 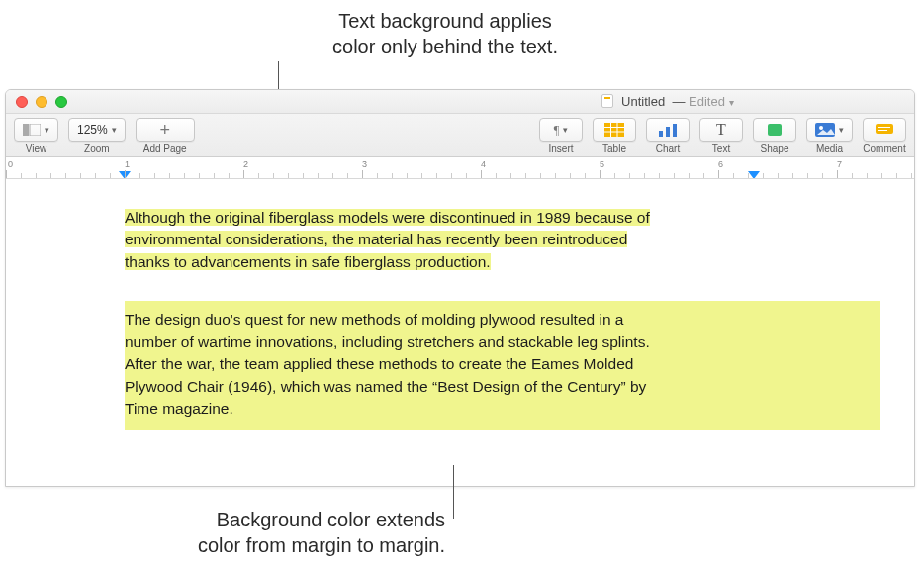 What do you see at coordinates (61, 102) in the screenshot?
I see `fullscreen-button` at bounding box center [61, 102].